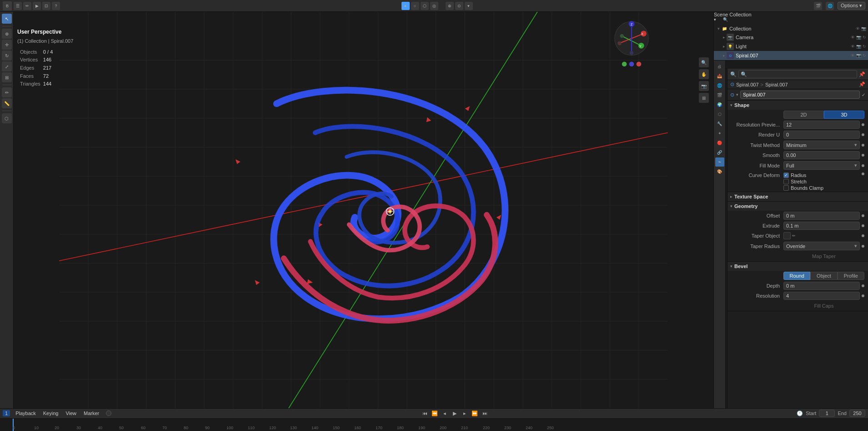 Image resolution: width=868 pixels, height=431 pixels. Describe the element at coordinates (720, 133) in the screenshot. I see `particles-icon: ✦` at that location.